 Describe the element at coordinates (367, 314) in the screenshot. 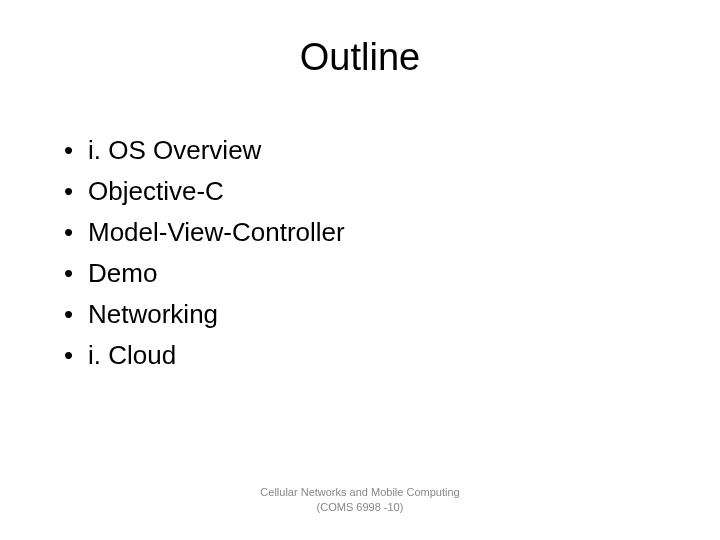

I see `list-item: • Networking` at that location.